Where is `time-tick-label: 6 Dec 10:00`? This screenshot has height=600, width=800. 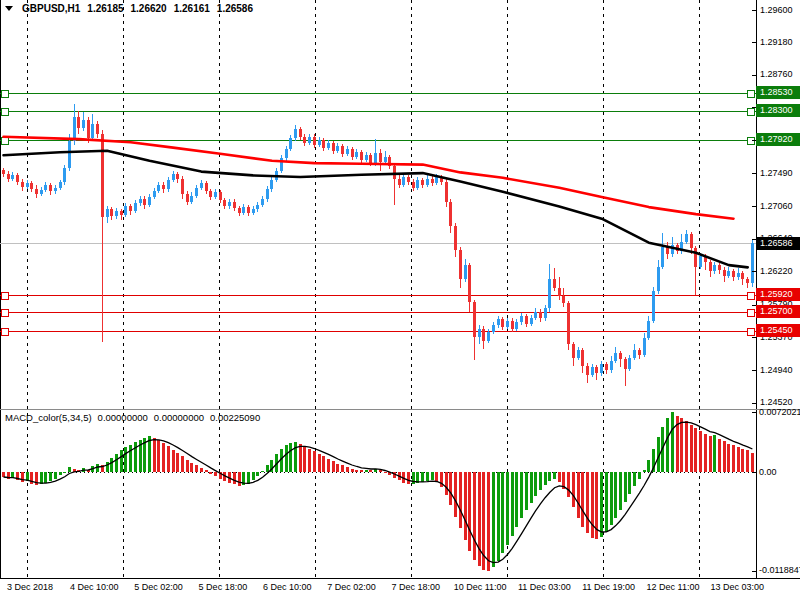
time-tick-label: 6 Dec 10:00 is located at coordinates (288, 587).